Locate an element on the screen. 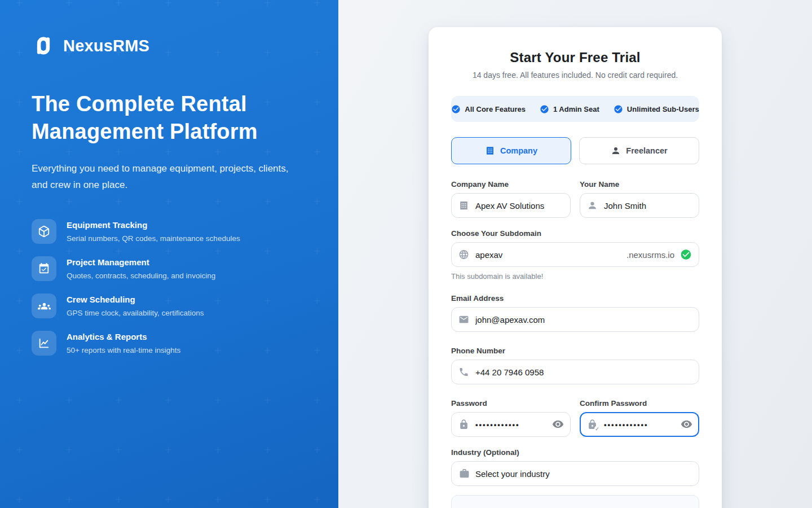  industry-select: Select your industry is located at coordinates (575, 474).